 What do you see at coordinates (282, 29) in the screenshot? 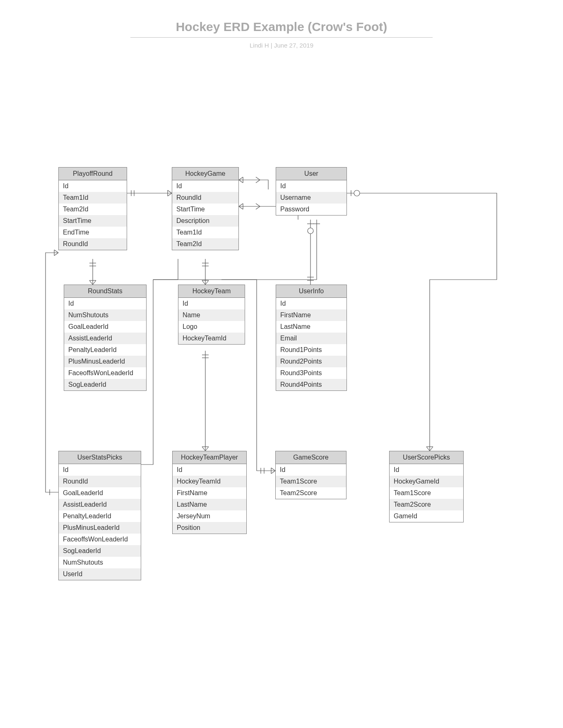
I see `diagram-title: Hockey ERD Example (Crow's Foot)` at bounding box center [282, 29].